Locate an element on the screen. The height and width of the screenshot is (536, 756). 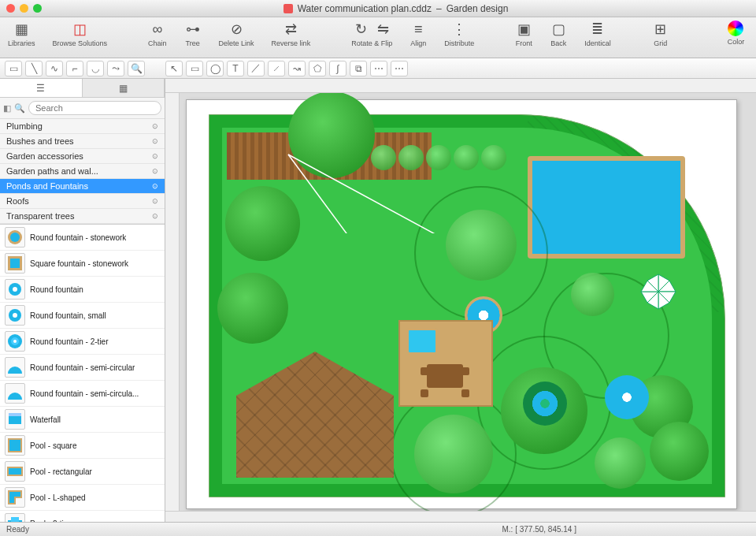
category-ponds-and-fountains: Ponds and Fountains⊙ is located at coordinates (82, 186).